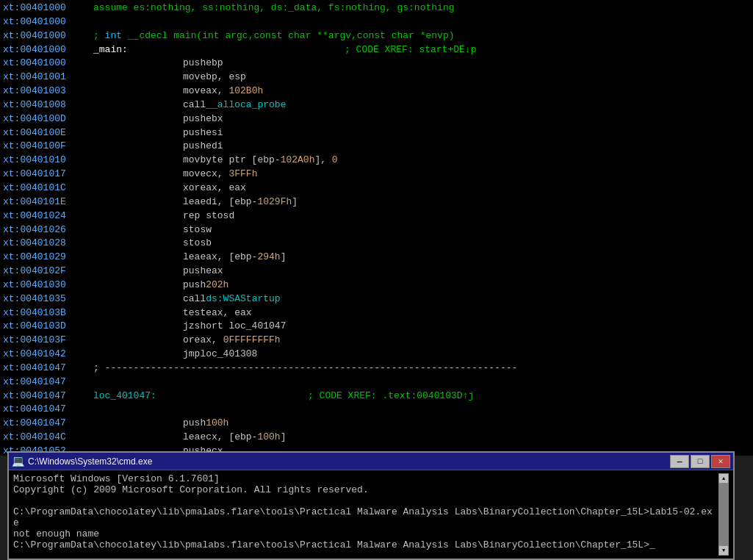 The height and width of the screenshot is (560, 753). What do you see at coordinates (376, 37) in the screenshot?
I see `asm-line: xt:00401000 ; int __cdecl main(int argc,…` at bounding box center [376, 37].